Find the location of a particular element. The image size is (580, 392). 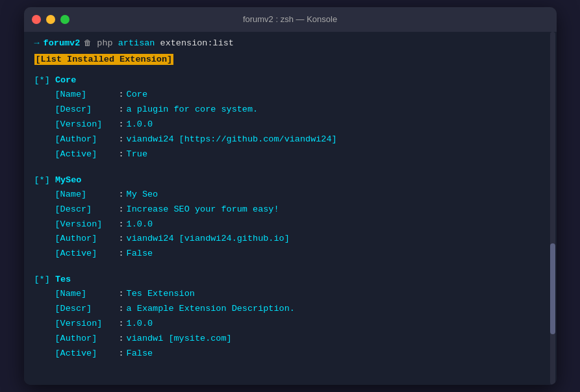

detail-value: a plugin for core system. is located at coordinates (192, 110).